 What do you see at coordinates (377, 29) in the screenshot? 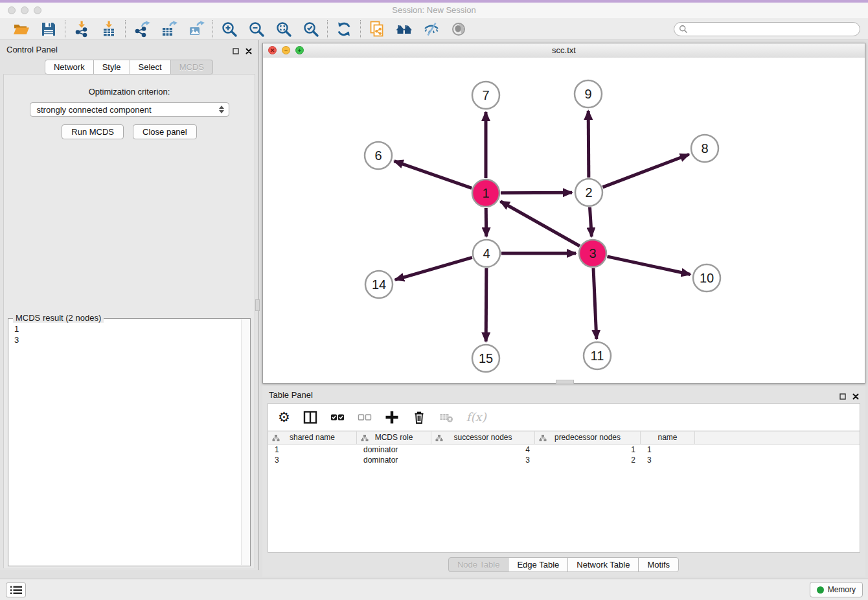
I see `clone-network-icon` at bounding box center [377, 29].